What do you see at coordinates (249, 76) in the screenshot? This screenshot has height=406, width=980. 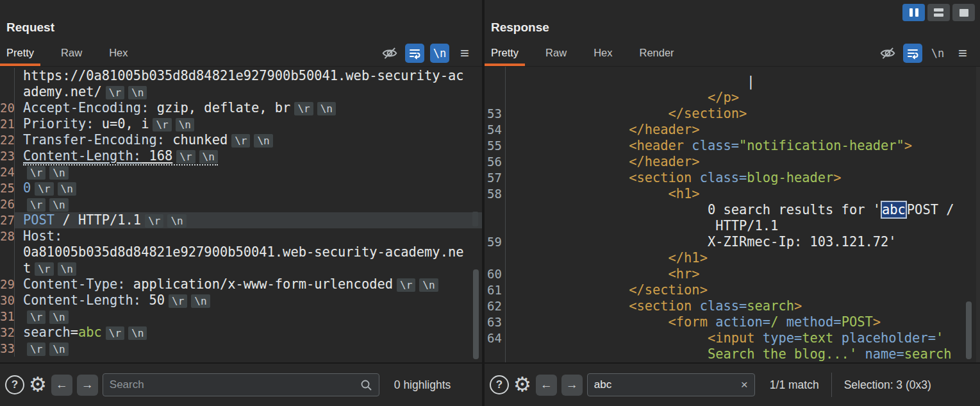 I see `code-text: https://0a81005b035d8d84821e927900b50041…` at bounding box center [249, 76].